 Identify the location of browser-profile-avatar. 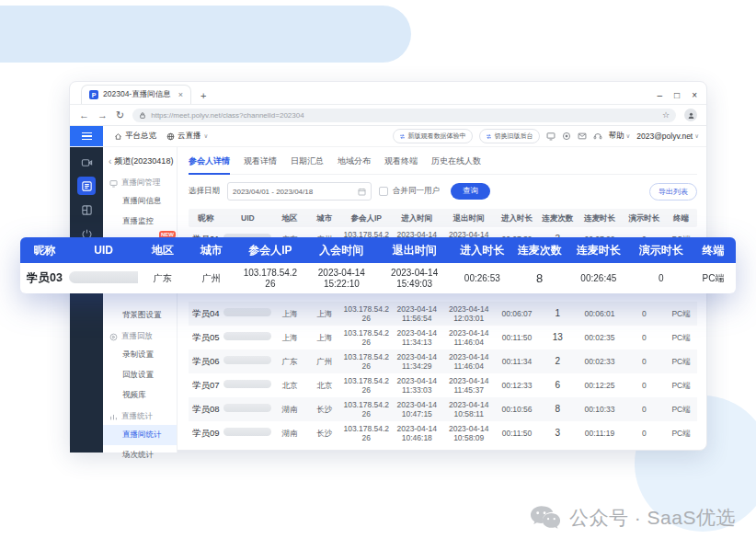
(691, 115).